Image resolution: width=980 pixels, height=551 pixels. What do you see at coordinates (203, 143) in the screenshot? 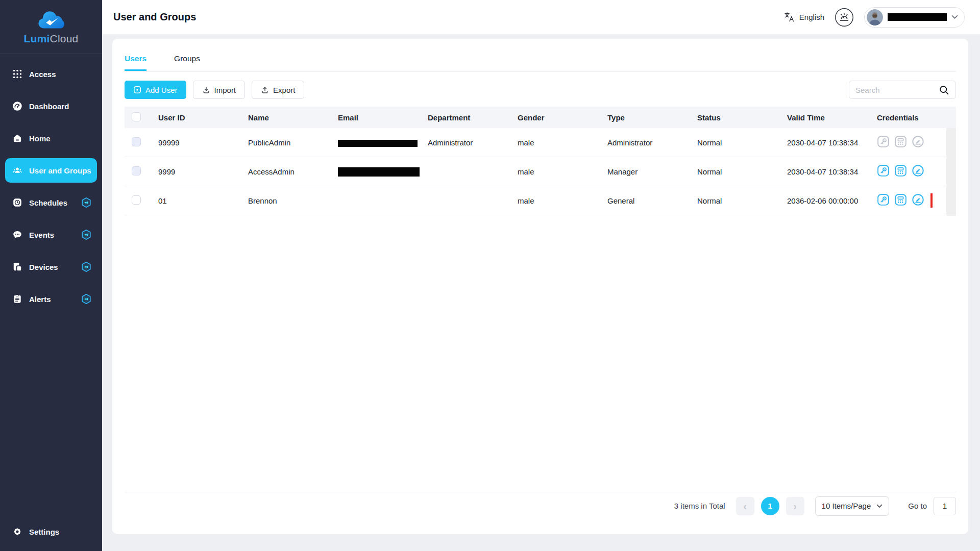
I see `cell-user-id: 99999` at bounding box center [203, 143].